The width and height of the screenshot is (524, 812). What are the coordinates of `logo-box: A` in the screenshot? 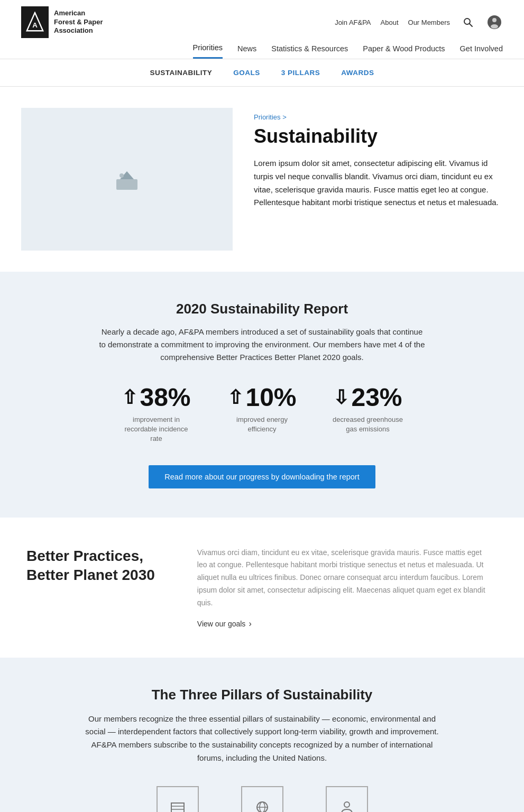 It's located at (35, 22).